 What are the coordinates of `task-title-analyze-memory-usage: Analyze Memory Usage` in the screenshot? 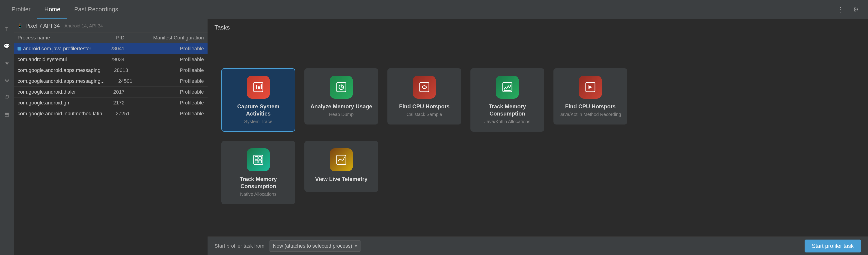 It's located at (341, 106).